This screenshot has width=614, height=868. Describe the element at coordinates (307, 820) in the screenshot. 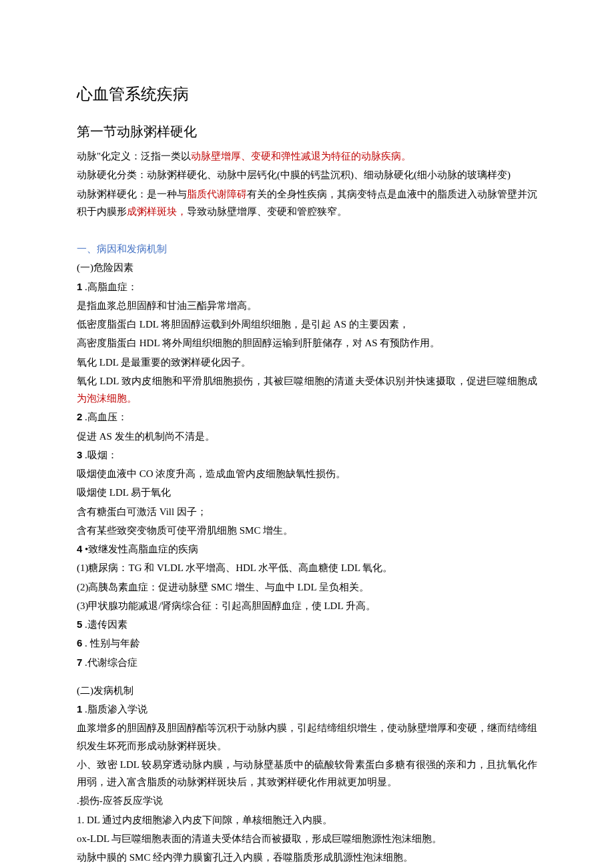

I see `mech2-p1: 1. DL 通过内皮细胞渗入内皮下间隙，单核细胞迁入内膜。` at that location.